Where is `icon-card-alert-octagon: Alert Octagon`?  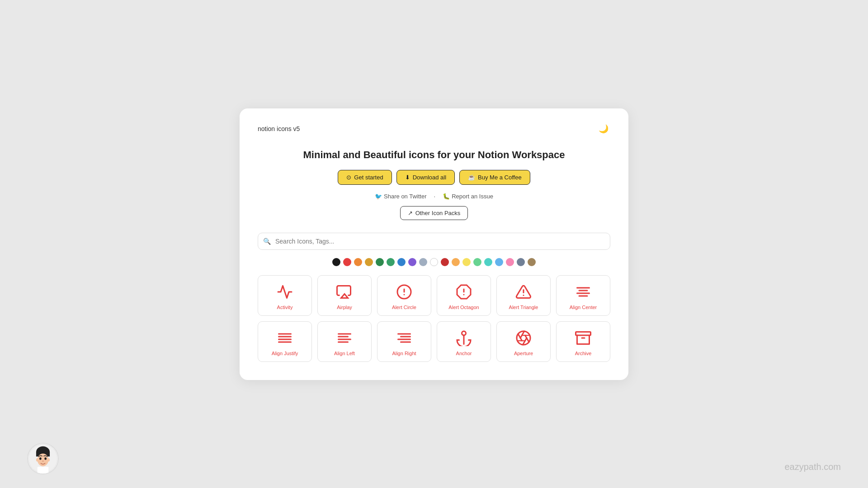 icon-card-alert-octagon: Alert Octagon is located at coordinates (464, 296).